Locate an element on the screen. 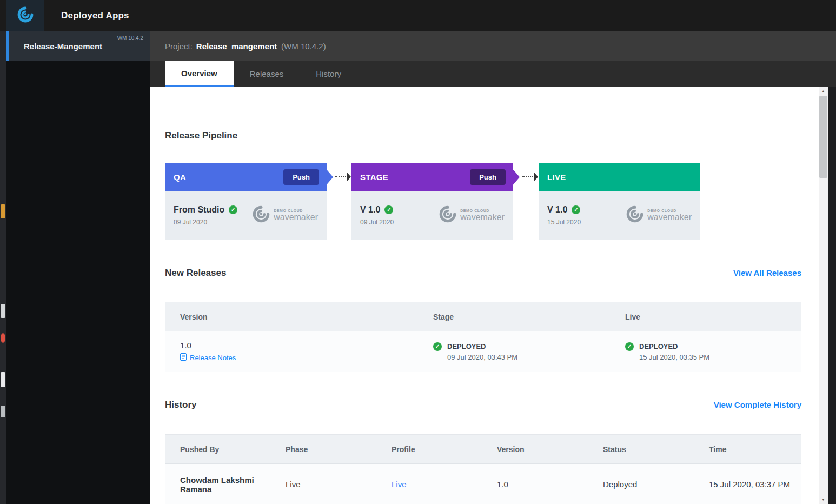 The width and height of the screenshot is (836, 504). project-header: Project: Release_mangement (WM 10.4.2) is located at coordinates (493, 47).